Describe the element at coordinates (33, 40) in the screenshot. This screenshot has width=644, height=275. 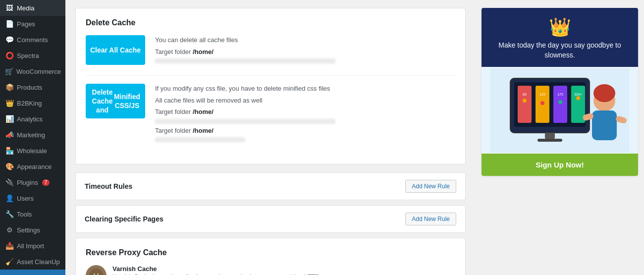
I see `sidebar-label-comments: Comments` at that location.